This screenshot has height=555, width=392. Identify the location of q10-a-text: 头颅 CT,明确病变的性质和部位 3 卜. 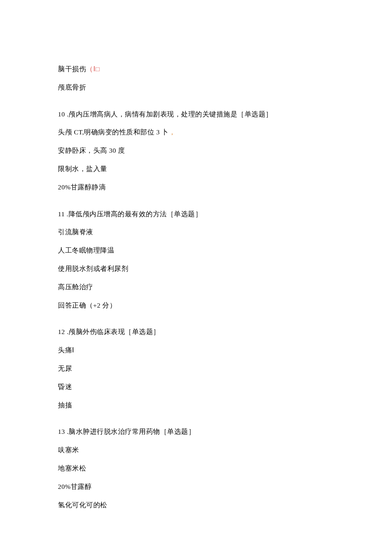
(113, 132).